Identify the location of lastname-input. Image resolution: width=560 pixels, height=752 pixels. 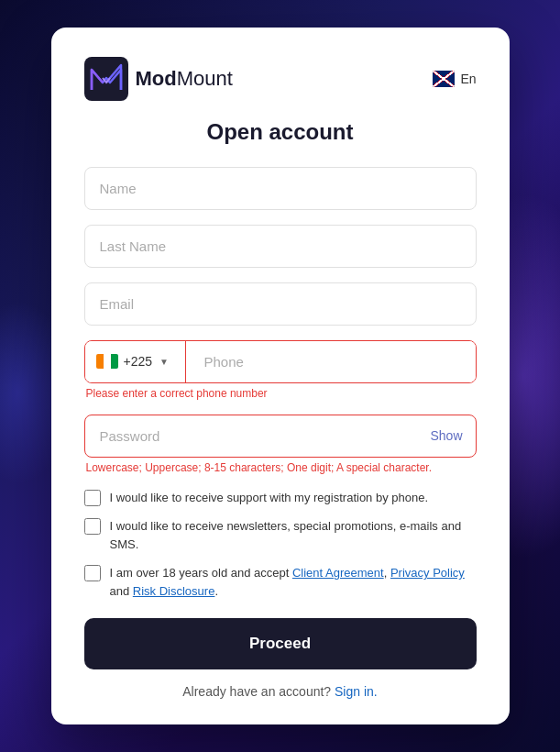
(280, 246).